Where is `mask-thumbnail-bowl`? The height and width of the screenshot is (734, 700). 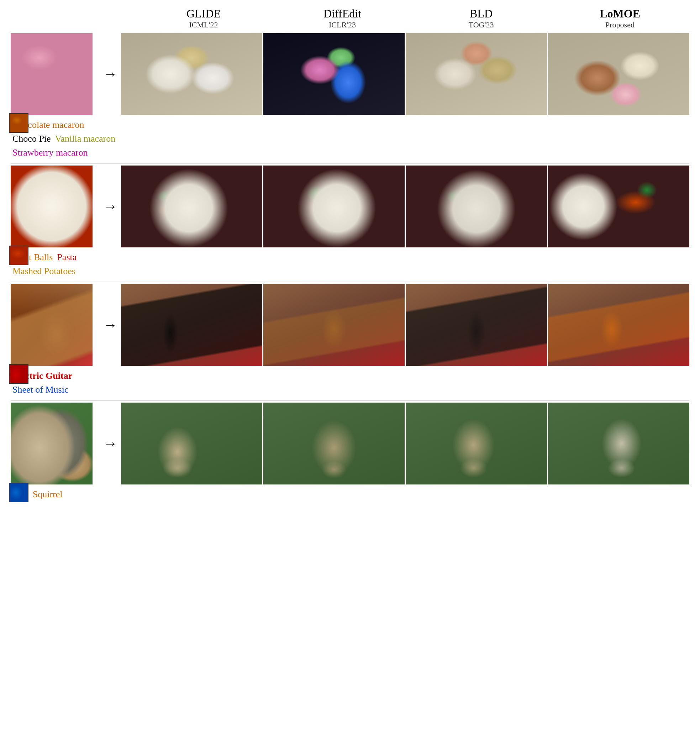
mask-thumbnail-bowl is located at coordinates (19, 255).